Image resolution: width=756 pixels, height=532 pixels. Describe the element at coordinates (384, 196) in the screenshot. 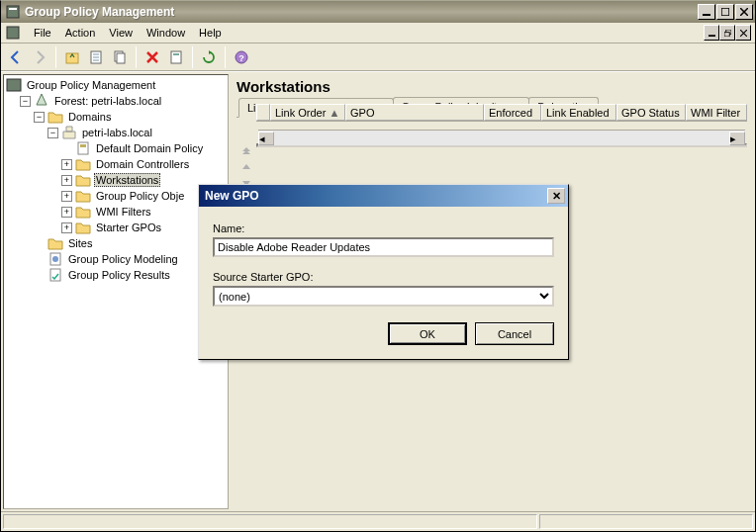

I see `dialog-titlebar: New GPO ✕` at that location.